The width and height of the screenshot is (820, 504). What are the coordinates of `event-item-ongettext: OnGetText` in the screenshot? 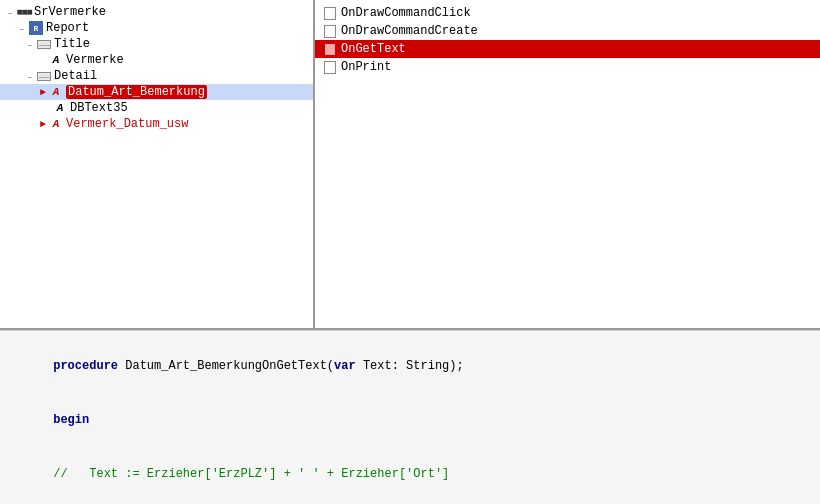 It's located at (568, 49).